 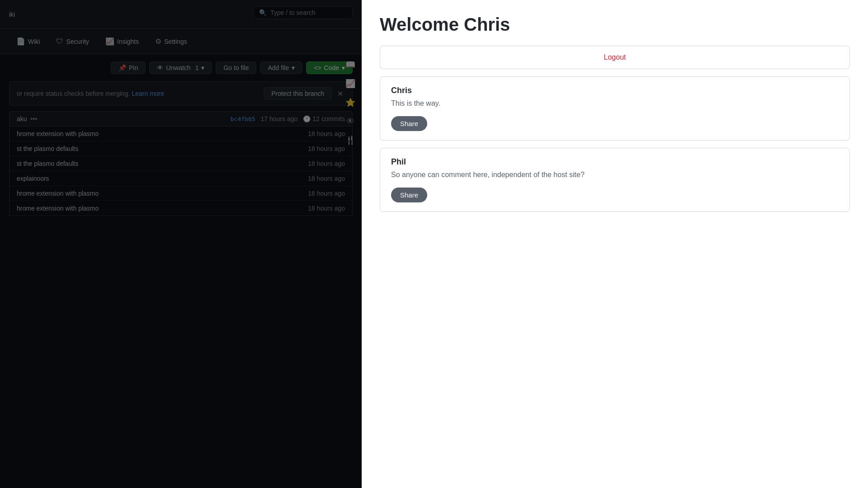 I want to click on commit-time: 17 hours ago, so click(x=279, y=119).